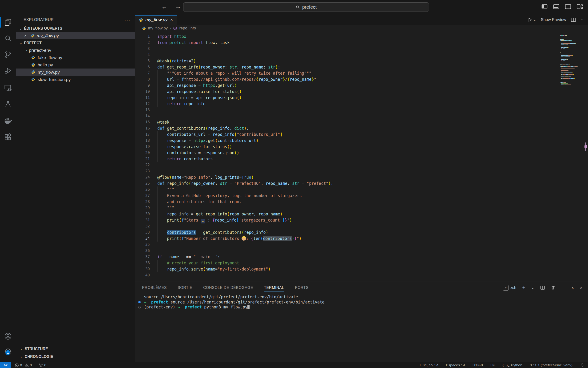 This screenshot has height=368, width=588. Describe the element at coordinates (23, 365) in the screenshot. I see `problems-status: 0 0` at that location.